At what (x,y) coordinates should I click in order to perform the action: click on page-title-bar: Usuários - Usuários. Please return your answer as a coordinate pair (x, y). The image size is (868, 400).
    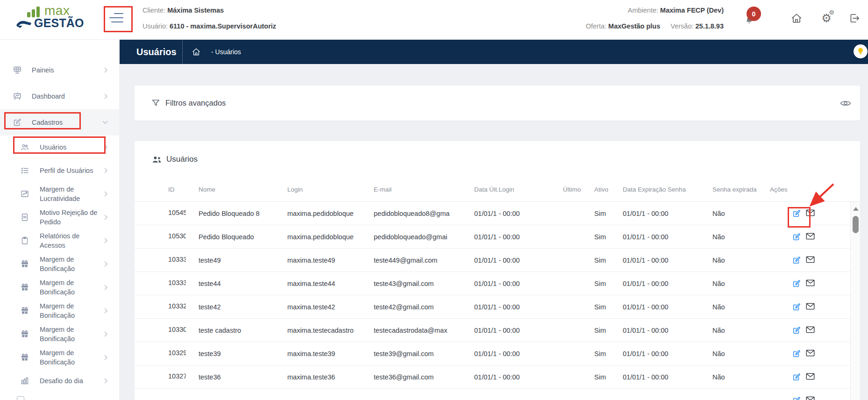
    Looking at the image, I should click on (494, 52).